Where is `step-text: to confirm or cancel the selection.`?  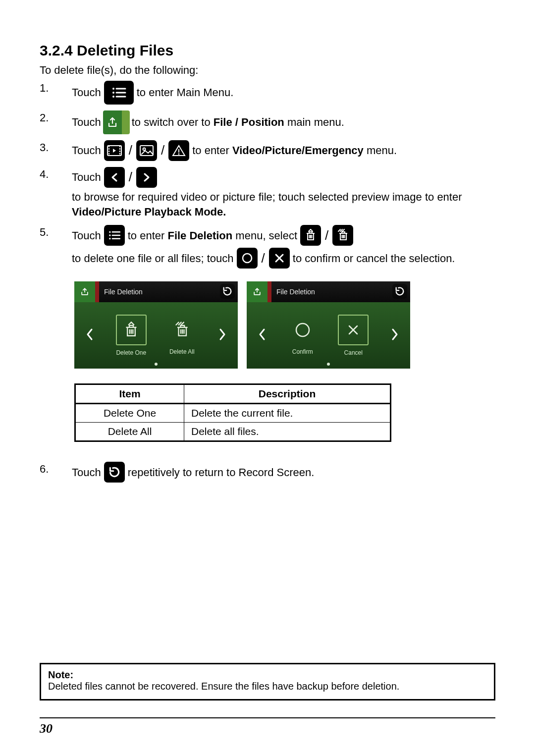
step-text: to confirm or cancel the selection. is located at coordinates (374, 259).